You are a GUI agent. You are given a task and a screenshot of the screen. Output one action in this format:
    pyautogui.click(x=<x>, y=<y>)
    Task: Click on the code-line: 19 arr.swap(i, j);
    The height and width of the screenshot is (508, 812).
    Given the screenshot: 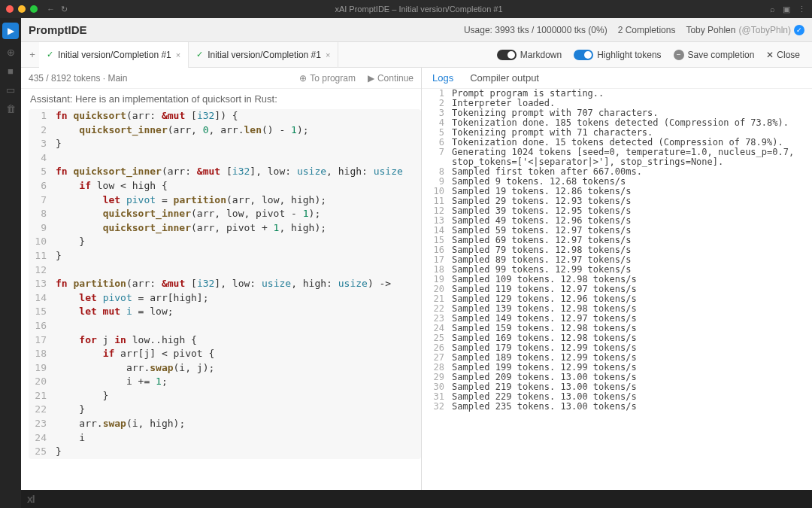 What is the action you would take?
    pyautogui.click(x=225, y=369)
    